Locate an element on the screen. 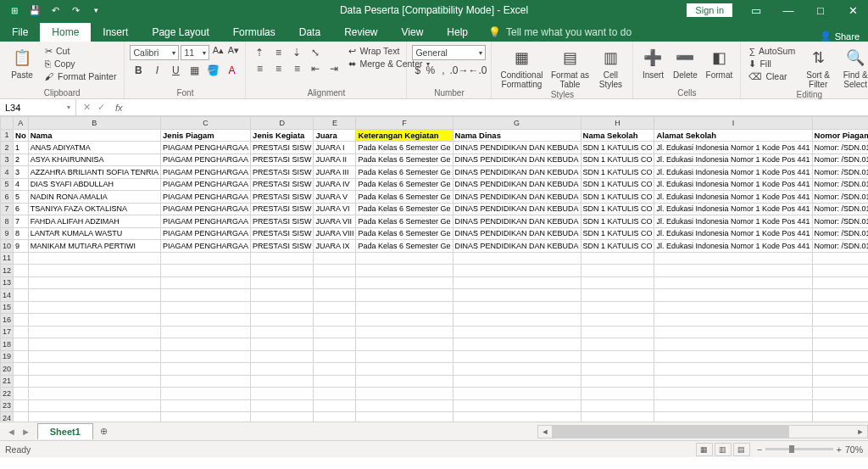  row-header-21: 21 is located at coordinates (7, 382).